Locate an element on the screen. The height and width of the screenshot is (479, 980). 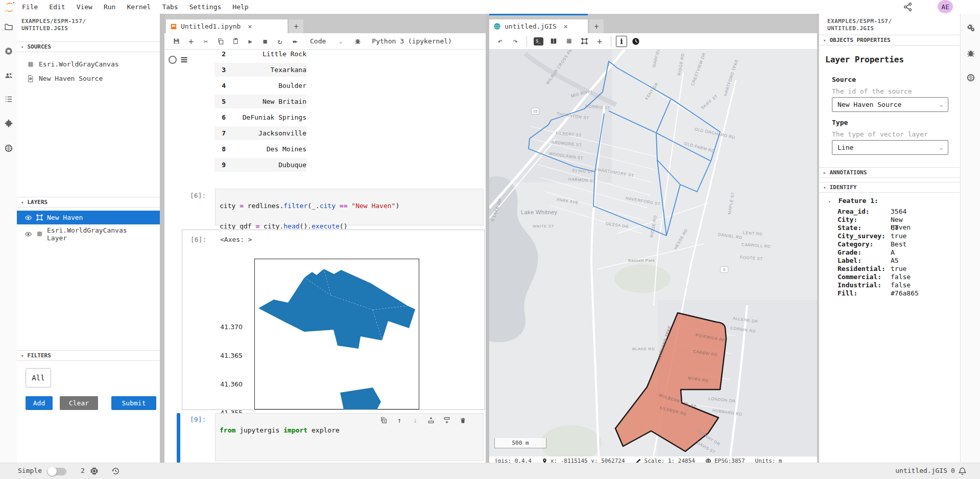
extensions-icon is located at coordinates (9, 124).